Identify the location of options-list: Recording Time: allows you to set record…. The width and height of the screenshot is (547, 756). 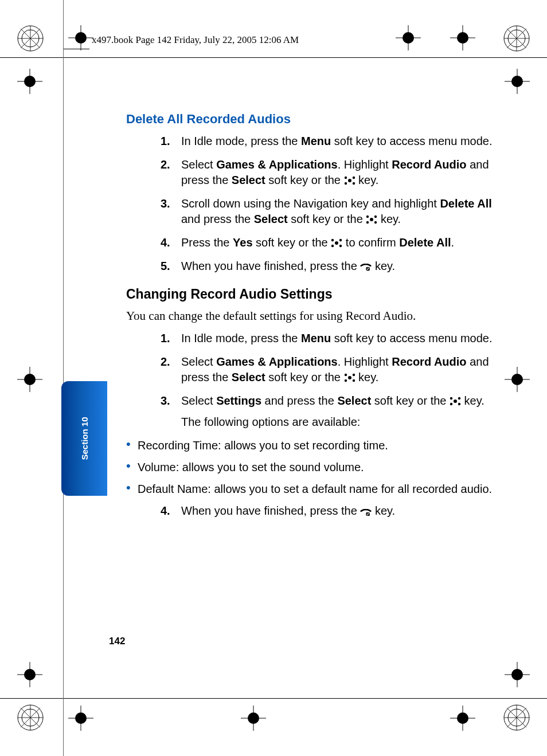
(310, 467).